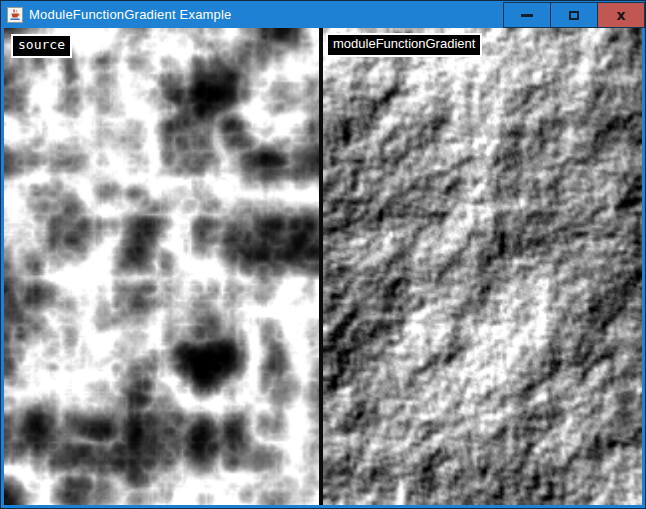 This screenshot has height=509, width=646. Describe the element at coordinates (574, 15) in the screenshot. I see `maximize-button` at that location.